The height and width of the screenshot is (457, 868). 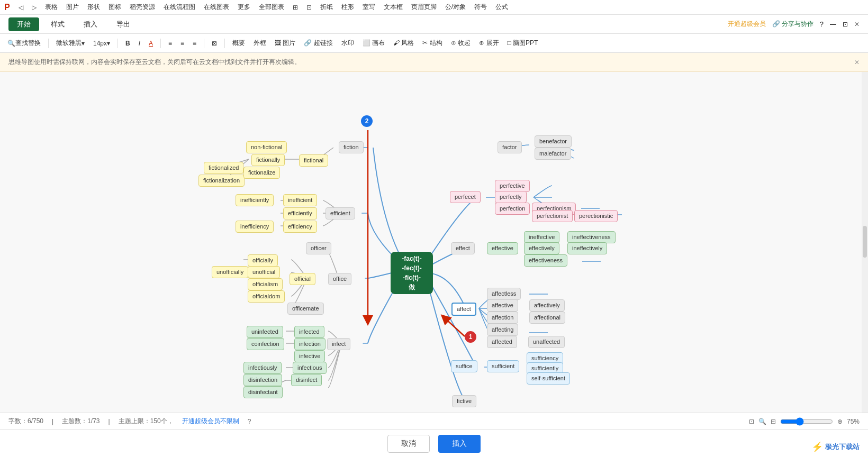 What do you see at coordinates (179, 7) in the screenshot?
I see `menu-flowchart: 在线流程图` at bounding box center [179, 7].